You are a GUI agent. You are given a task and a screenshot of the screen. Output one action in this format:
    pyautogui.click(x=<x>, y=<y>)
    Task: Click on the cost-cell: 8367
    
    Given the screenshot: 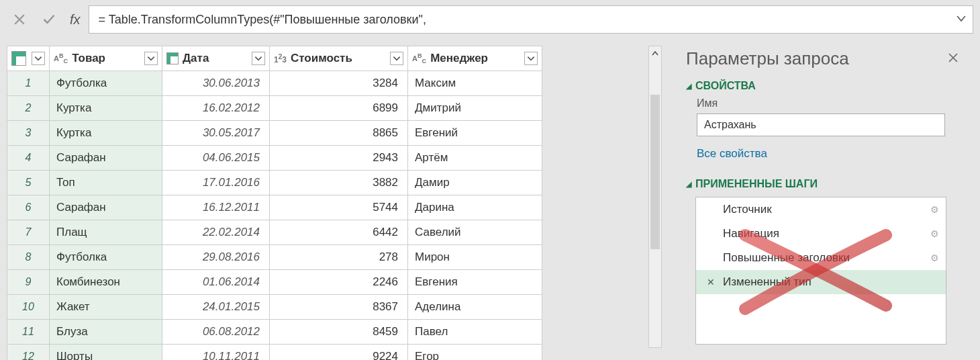 What is the action you would take?
    pyautogui.click(x=339, y=308)
    